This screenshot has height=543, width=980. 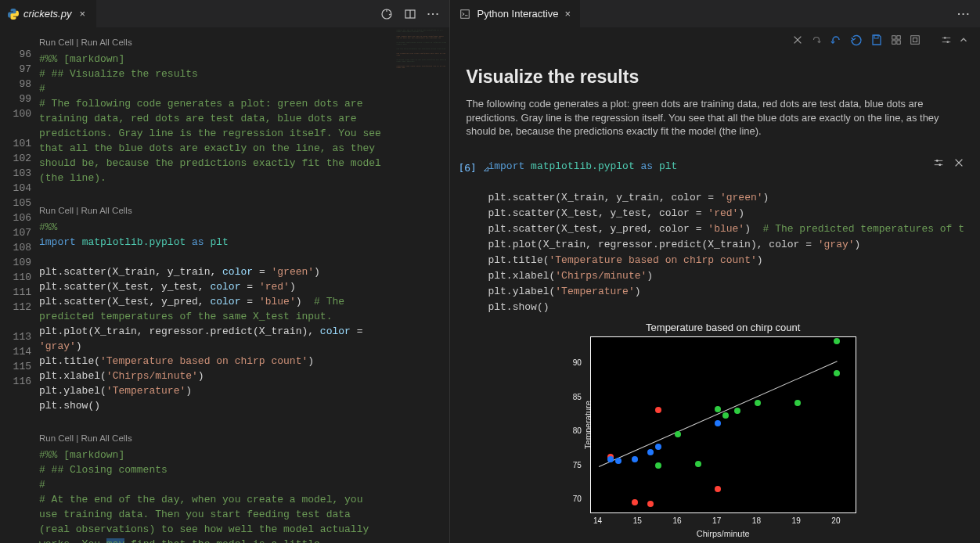 I want to click on redo-icon, so click(x=816, y=40).